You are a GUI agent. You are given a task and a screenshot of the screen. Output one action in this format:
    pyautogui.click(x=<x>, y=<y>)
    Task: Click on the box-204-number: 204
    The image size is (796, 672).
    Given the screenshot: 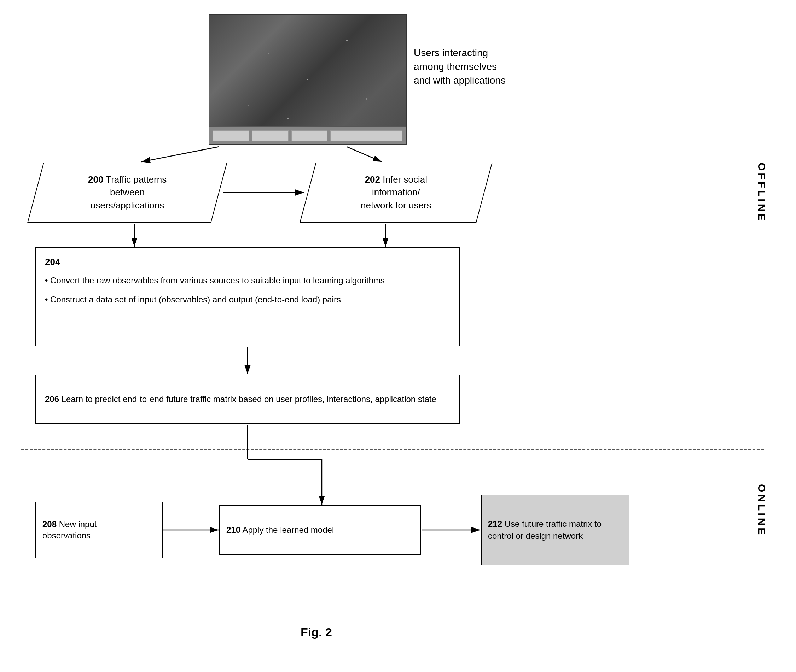 What is the action you would take?
    pyautogui.click(x=248, y=262)
    